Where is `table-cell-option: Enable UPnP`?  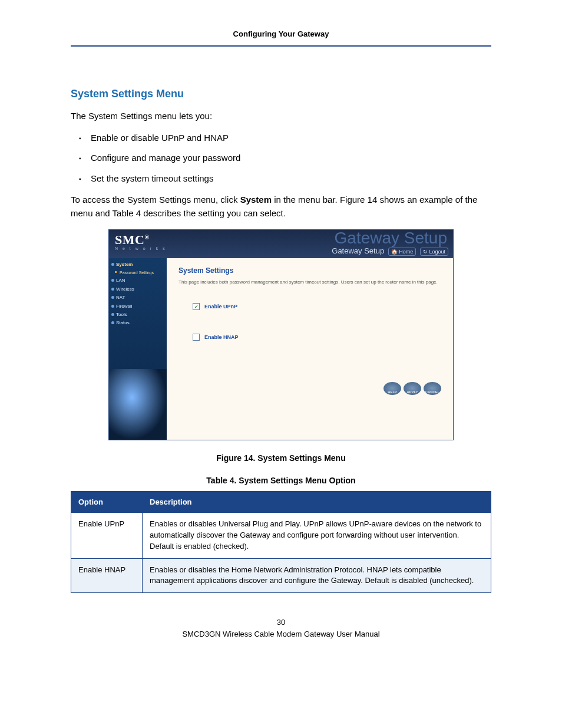
table-cell-option: Enable UPnP is located at coordinates (107, 536).